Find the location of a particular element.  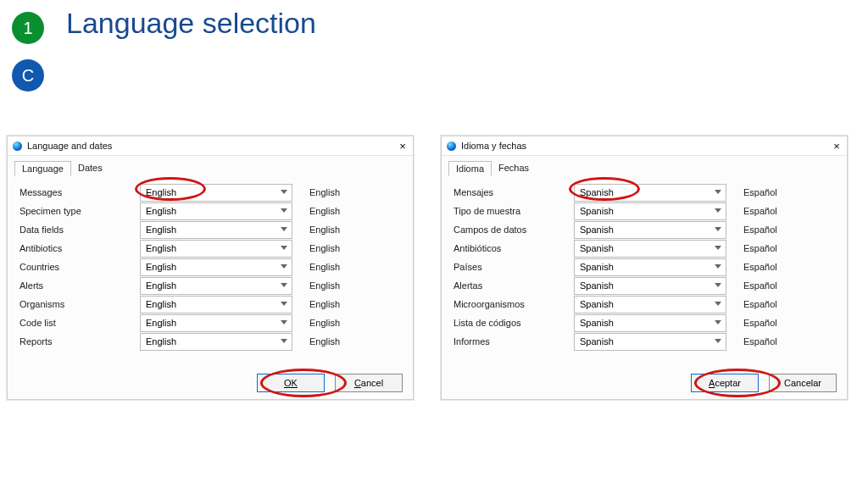

window-title: Idioma y fechas is located at coordinates (644, 146).